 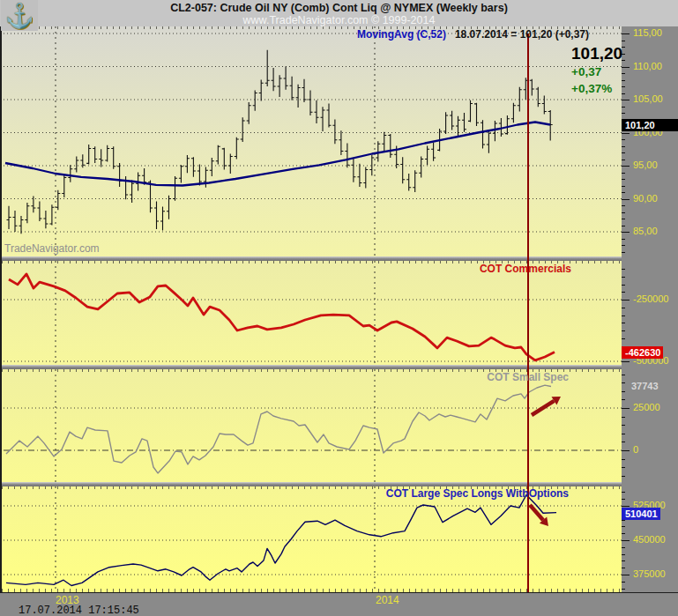 I want to click on price-axis-column: 115,00110,00105,00100,0095,0090,0085,001…, so click(x=650, y=309).